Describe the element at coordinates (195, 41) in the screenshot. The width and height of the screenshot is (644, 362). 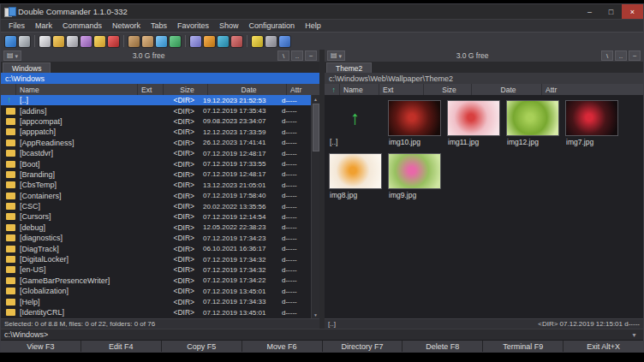
I see `multi-rename-icon` at that location.